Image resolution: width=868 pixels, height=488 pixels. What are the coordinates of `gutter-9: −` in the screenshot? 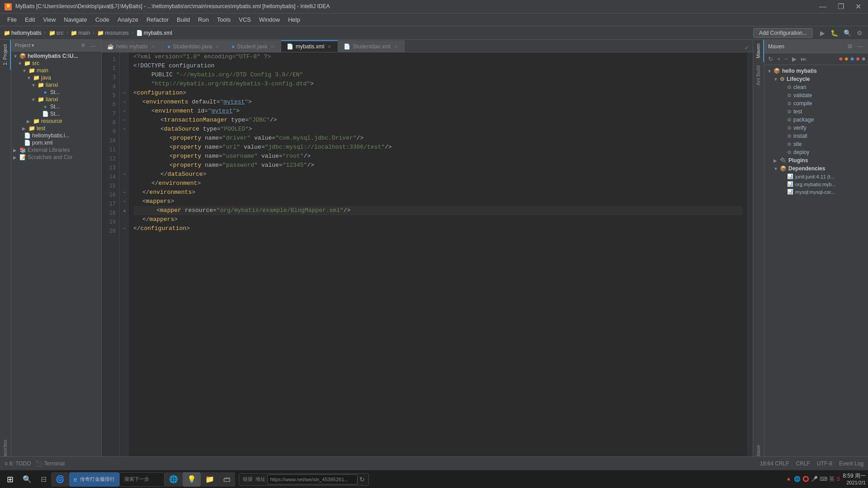 It's located at (124, 129).